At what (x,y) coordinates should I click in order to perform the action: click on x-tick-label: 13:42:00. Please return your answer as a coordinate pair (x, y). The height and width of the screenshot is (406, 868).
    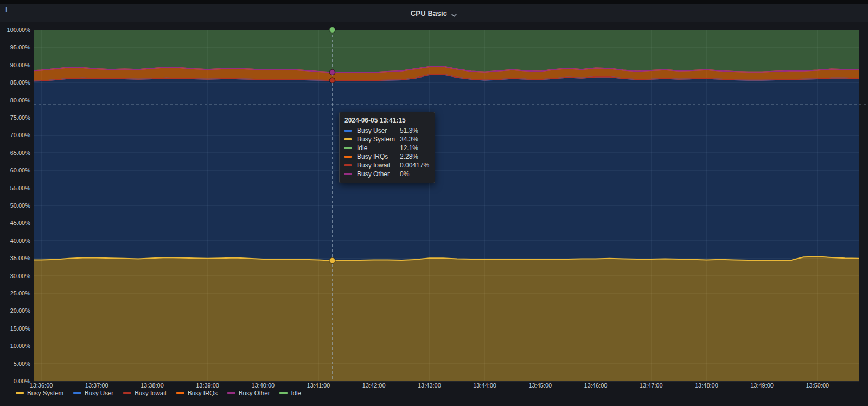
    Looking at the image, I should click on (374, 385).